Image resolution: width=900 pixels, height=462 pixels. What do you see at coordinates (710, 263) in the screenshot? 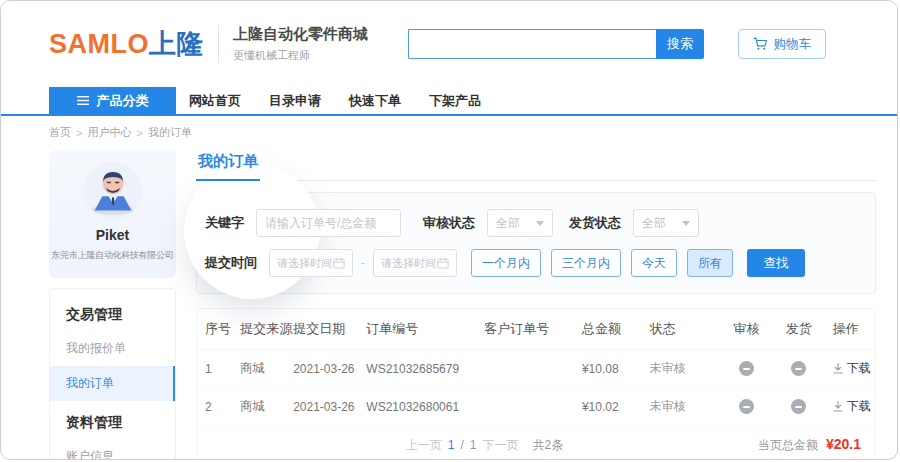
I see `range-all-button: 所有` at bounding box center [710, 263].